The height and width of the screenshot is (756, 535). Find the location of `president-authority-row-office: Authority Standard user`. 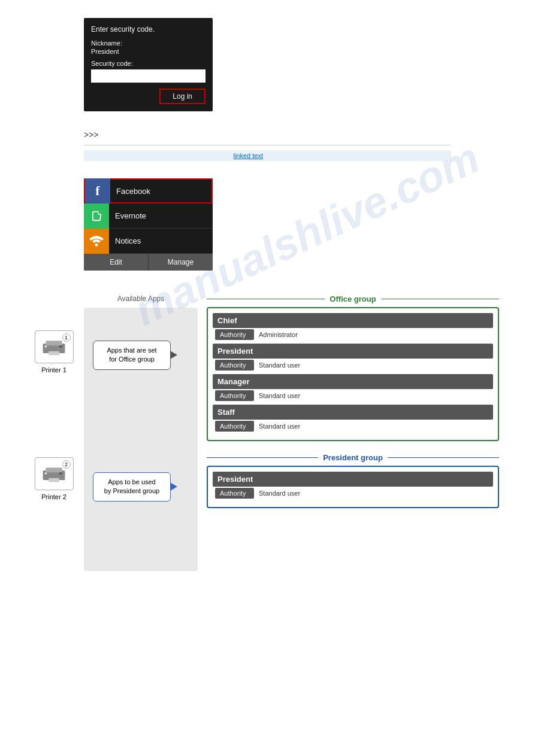

president-authority-row-office: Authority Standard user is located at coordinates (353, 365).